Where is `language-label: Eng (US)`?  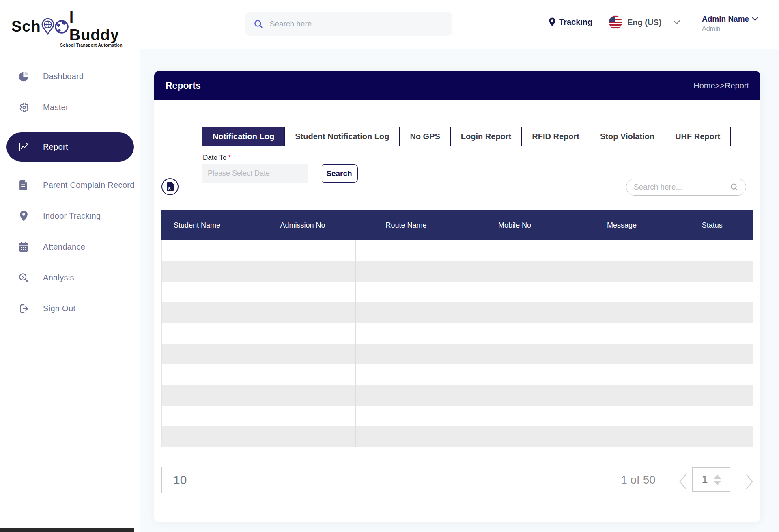 language-label: Eng (US) is located at coordinates (644, 23).